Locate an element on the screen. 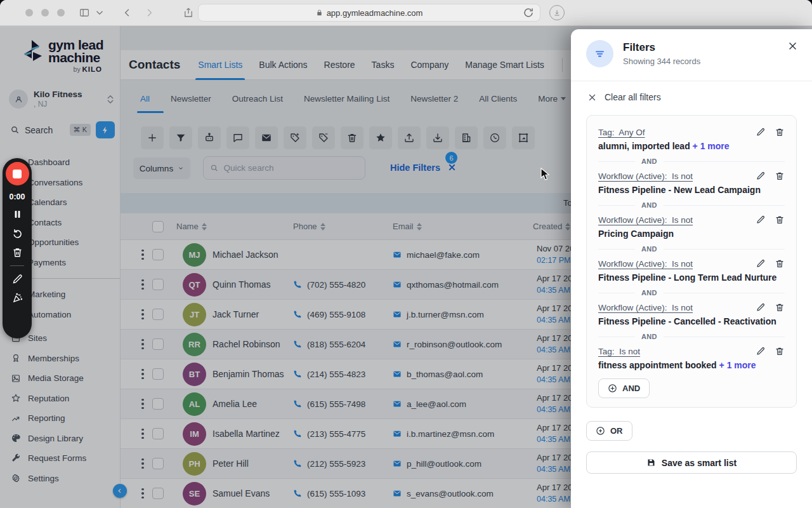  filter-group-card: Tag: Any Ofalumni, imported lead + 1 mor… is located at coordinates (691, 262).